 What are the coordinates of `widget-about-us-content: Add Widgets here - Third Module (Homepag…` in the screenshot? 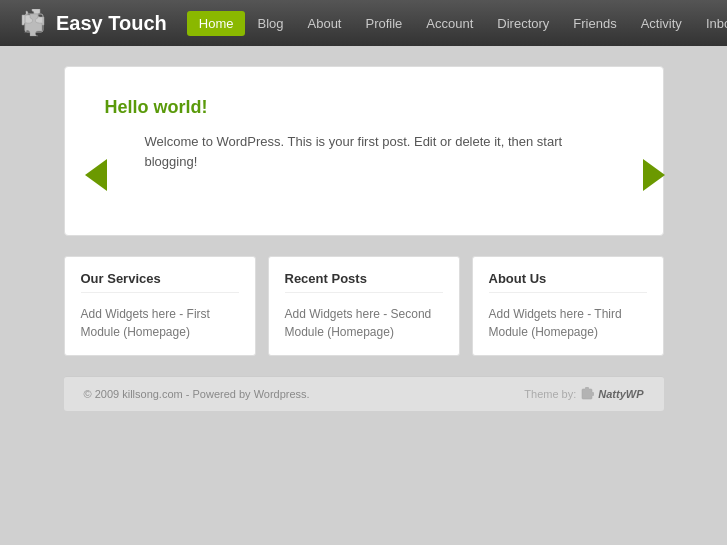 It's located at (568, 323).